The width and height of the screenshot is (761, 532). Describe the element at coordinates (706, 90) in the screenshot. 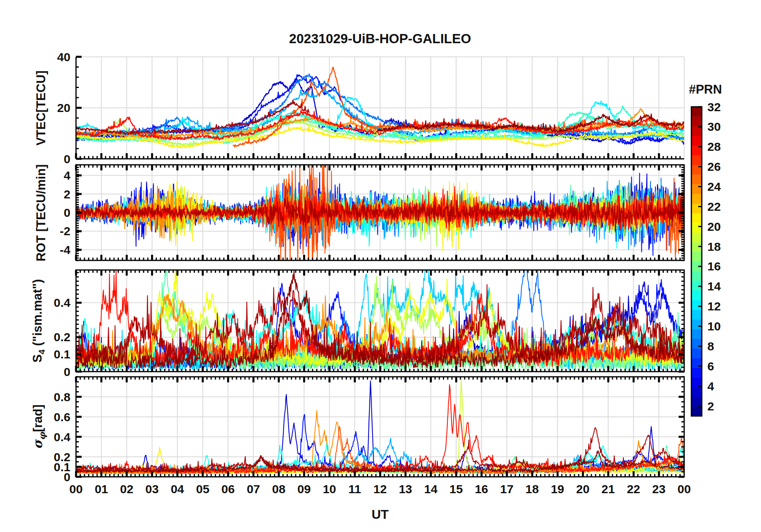

I see `colorbar-title: #PRN` at that location.